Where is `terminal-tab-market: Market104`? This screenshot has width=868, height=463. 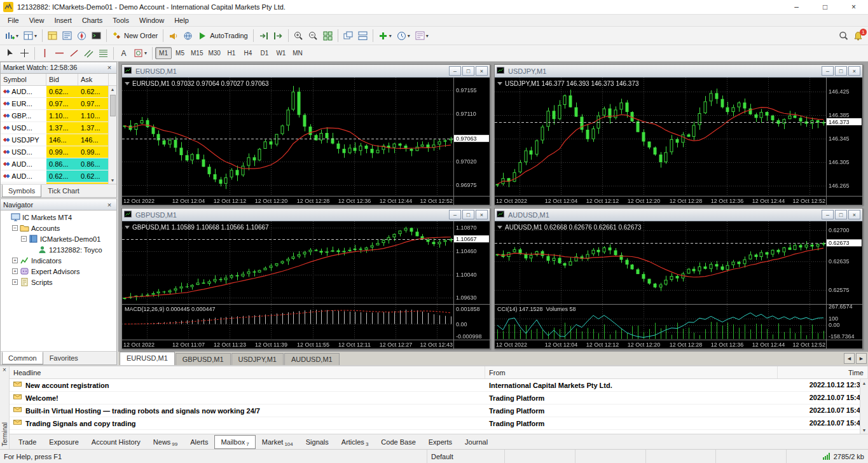
terminal-tab-market: Market104 is located at coordinates (277, 442).